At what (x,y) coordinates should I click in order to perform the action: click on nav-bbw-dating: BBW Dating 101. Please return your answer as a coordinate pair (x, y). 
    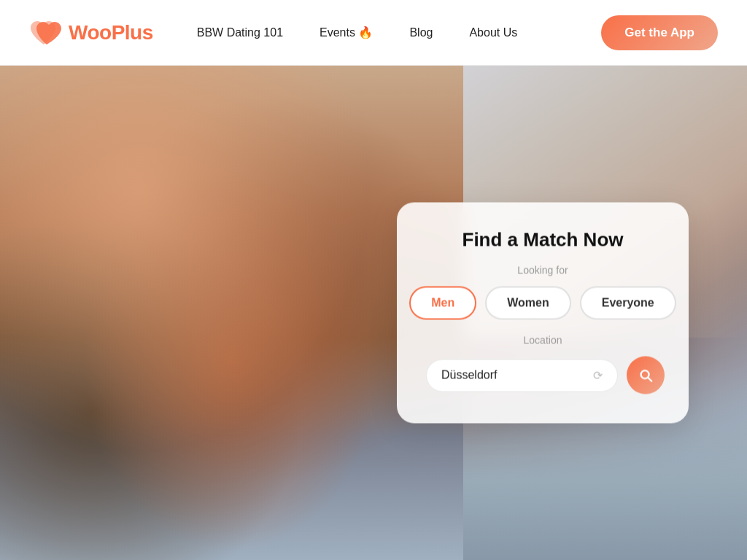
    Looking at the image, I should click on (240, 33).